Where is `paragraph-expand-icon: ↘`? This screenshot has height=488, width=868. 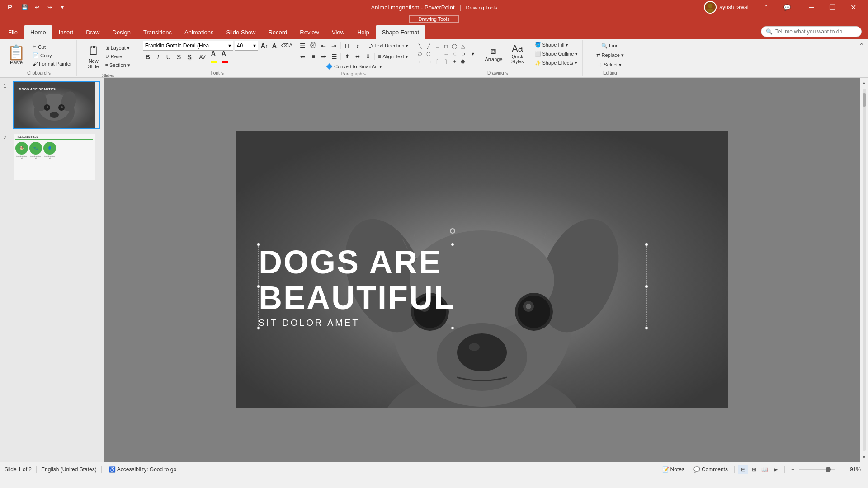
paragraph-expand-icon: ↘ is located at coordinates (365, 74).